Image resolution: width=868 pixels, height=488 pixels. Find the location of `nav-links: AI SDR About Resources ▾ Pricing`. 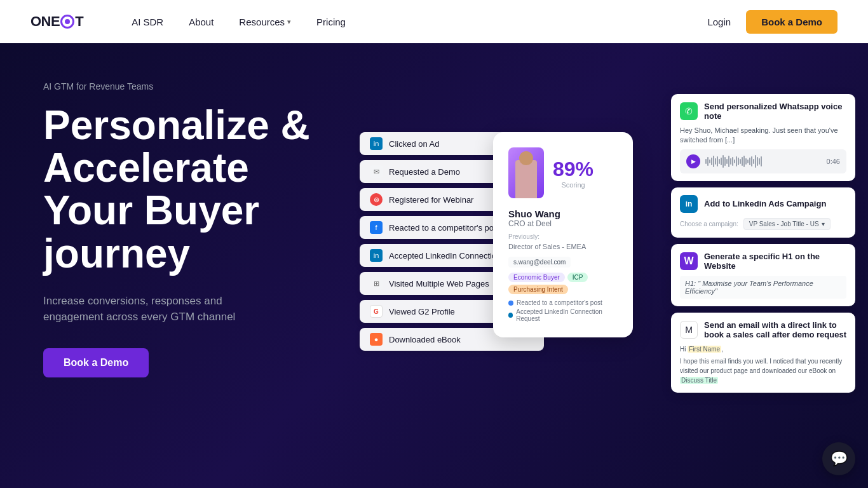

nav-links: AI SDR About Resources ▾ Pricing is located at coordinates (402, 22).